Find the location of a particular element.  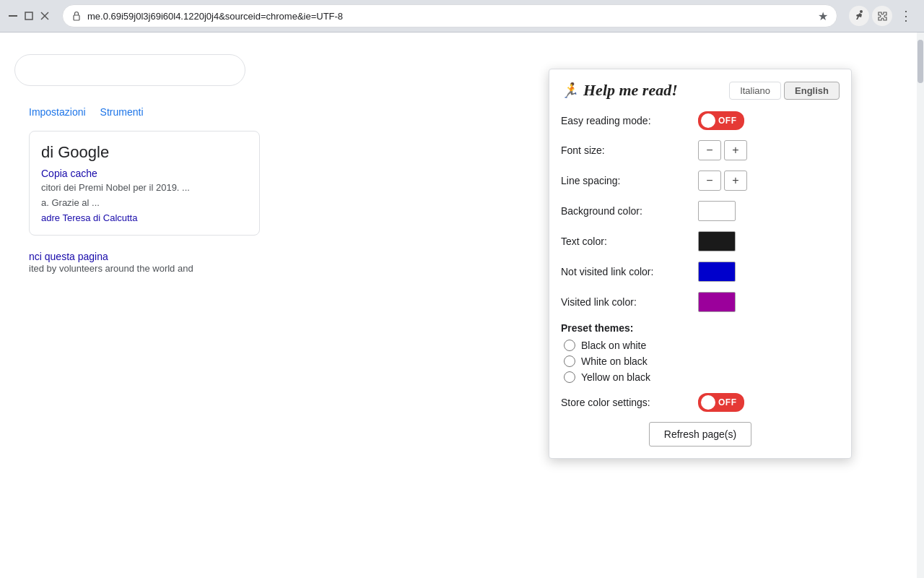

person-run-icon is located at coordinates (859, 16).